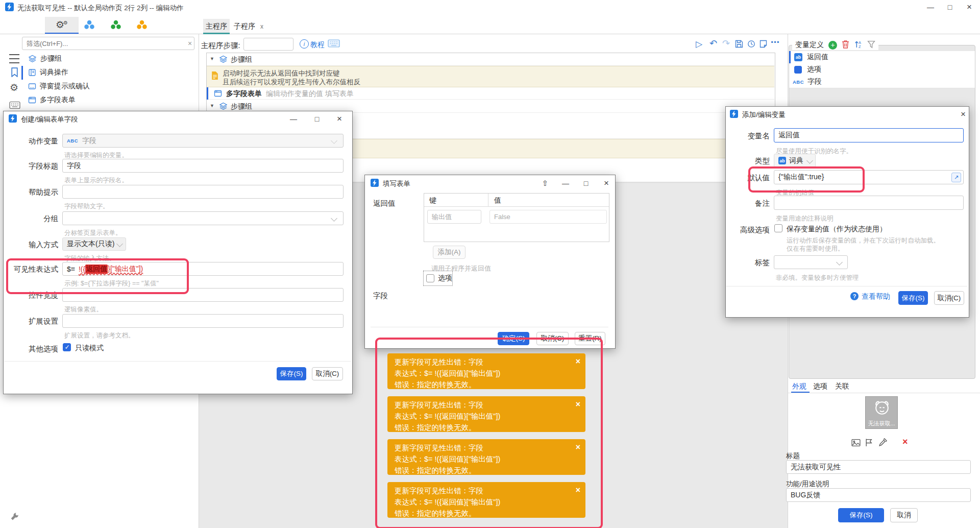  Describe the element at coordinates (203, 295) in the screenshot. I see `control-width-input` at that location.